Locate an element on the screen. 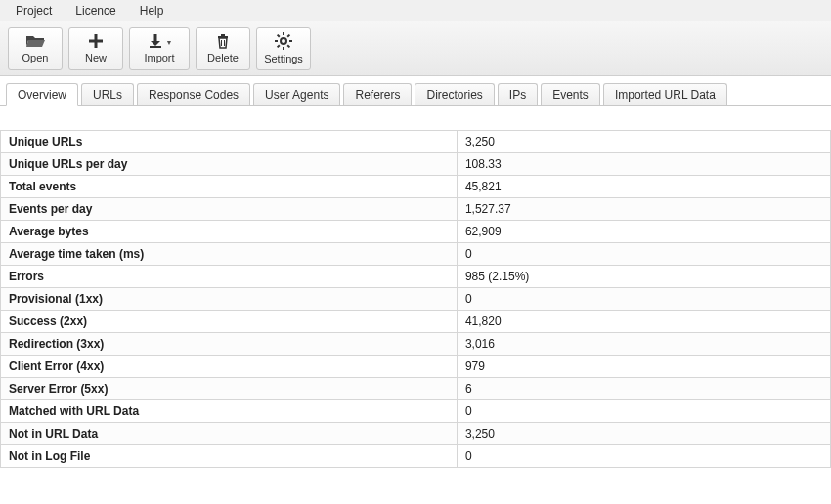 The image size is (831, 504). tab-directories: Directories is located at coordinates (454, 94).